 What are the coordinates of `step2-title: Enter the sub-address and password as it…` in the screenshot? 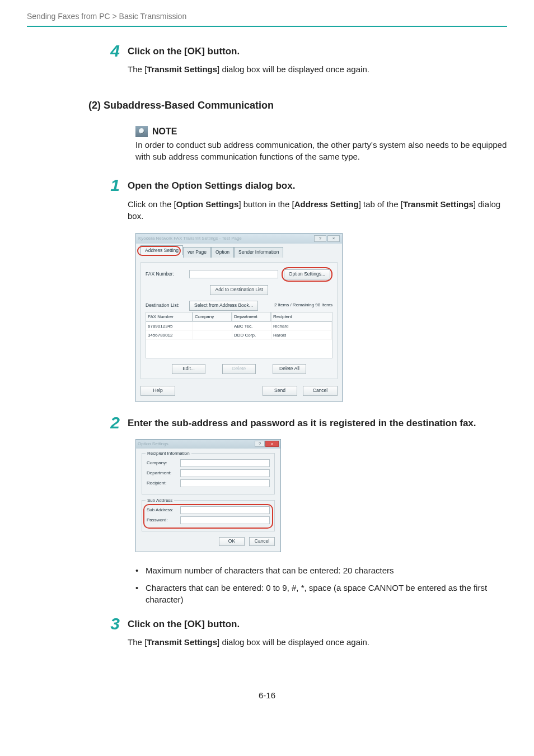 It's located at (317, 423).